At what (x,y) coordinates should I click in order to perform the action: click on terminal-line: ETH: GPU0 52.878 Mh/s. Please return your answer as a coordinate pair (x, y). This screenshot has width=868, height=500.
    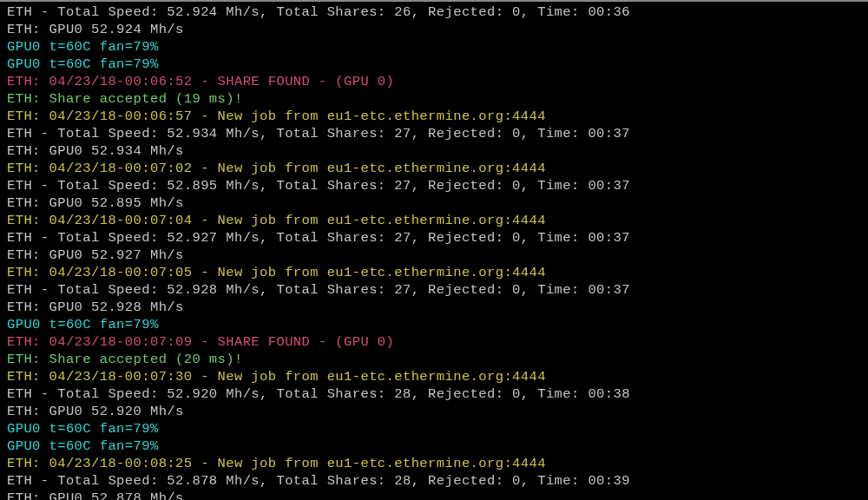
    Looking at the image, I should click on (434, 495).